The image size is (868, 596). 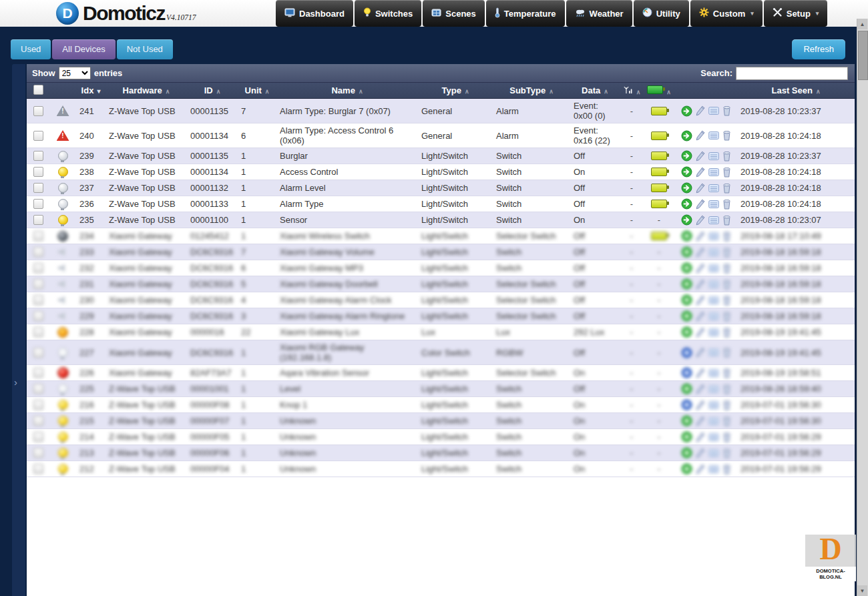 What do you see at coordinates (863, 307) in the screenshot?
I see `vertical-scrollbar: ▲ ▼` at bounding box center [863, 307].